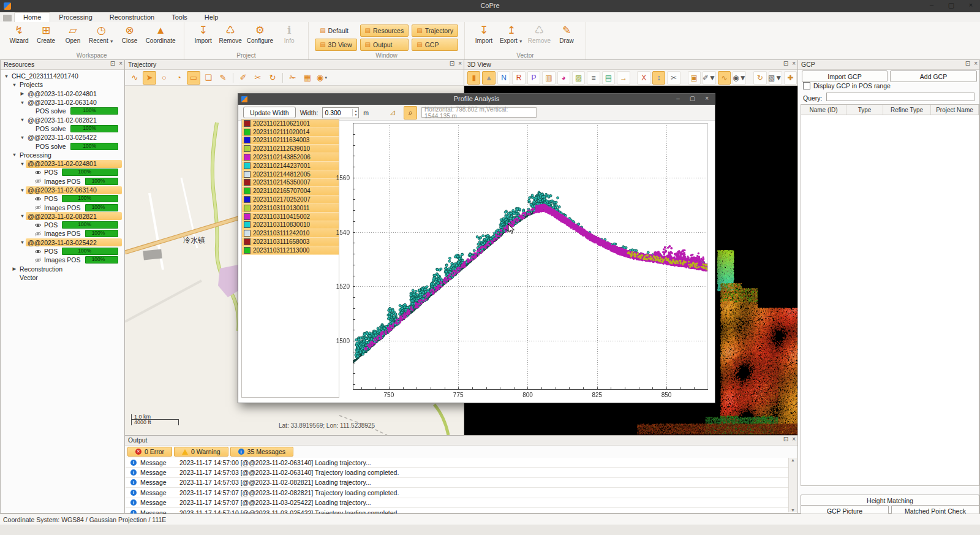  What do you see at coordinates (724, 78) in the screenshot?
I see `measure-profile-icon: ∿` at bounding box center [724, 78].